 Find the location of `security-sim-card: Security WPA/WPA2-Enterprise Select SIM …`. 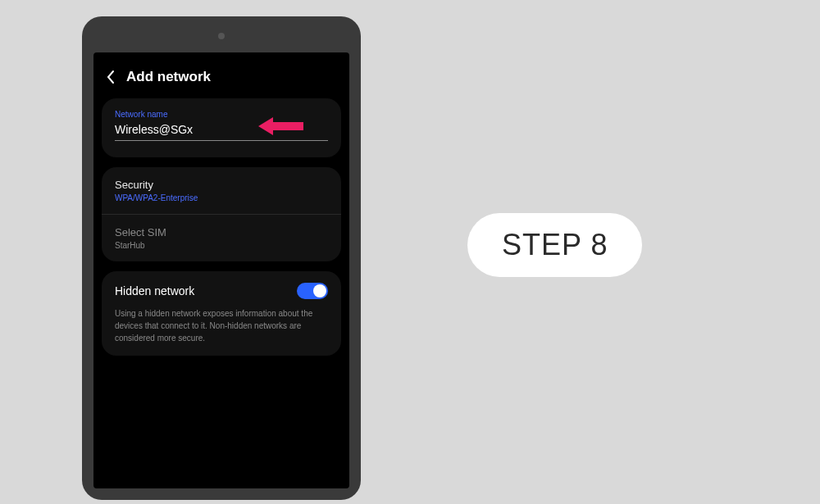

security-sim-card: Security WPA/WPA2-Enterprise Select SIM … is located at coordinates (221, 215).